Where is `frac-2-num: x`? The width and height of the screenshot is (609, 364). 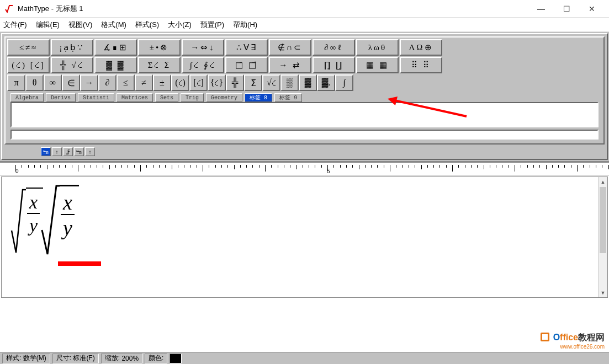
frac-2-num: x is located at coordinates (67, 202).